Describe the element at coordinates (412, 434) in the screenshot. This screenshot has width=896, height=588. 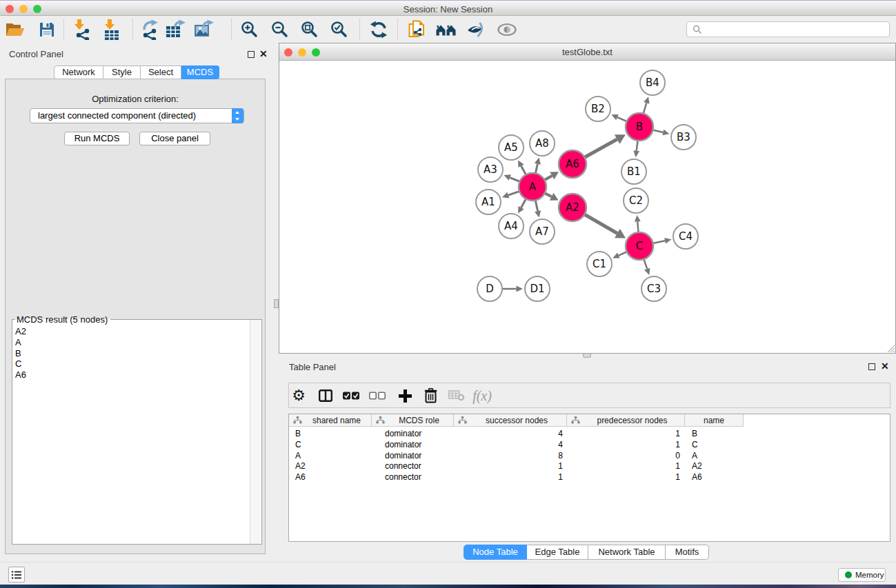
I see `cell: dominator` at that location.